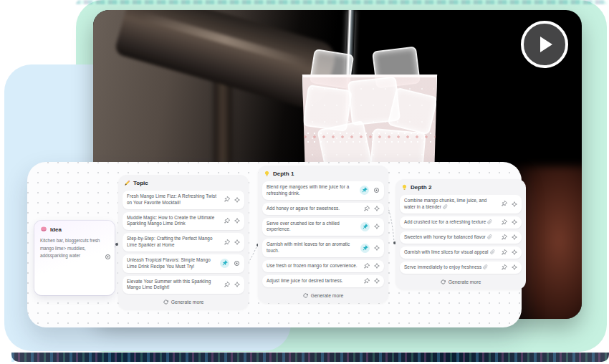 The image size is (609, 364). Describe the element at coordinates (183, 285) in the screenshot. I see `topic-item: Elevate Your Summer with this Sparkling …` at that location.